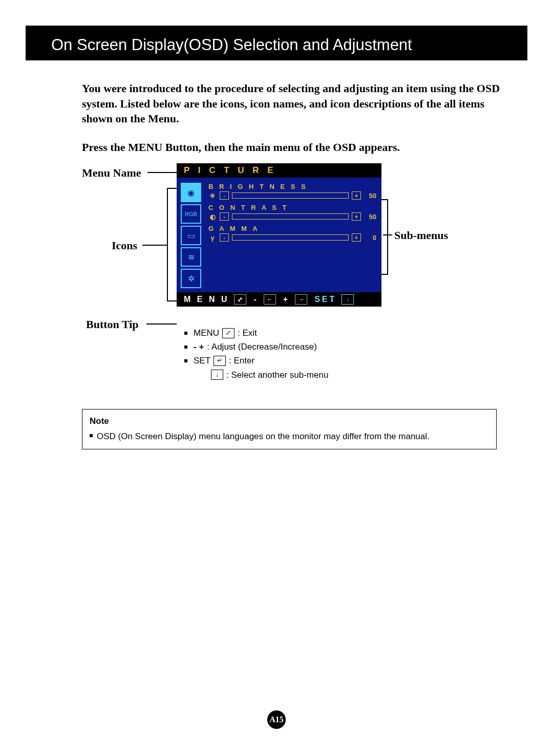 Image resolution: width=553 pixels, height=756 pixels. I want to click on note-text: OSD (On Screen Display) menu languages o…, so click(263, 437).